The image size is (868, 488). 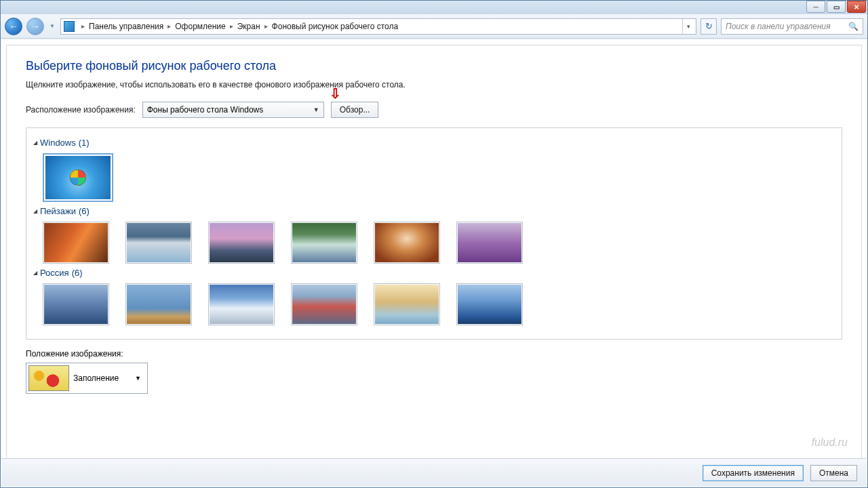 What do you see at coordinates (434, 354) in the screenshot?
I see `position-label: Положение изображения:` at bounding box center [434, 354].